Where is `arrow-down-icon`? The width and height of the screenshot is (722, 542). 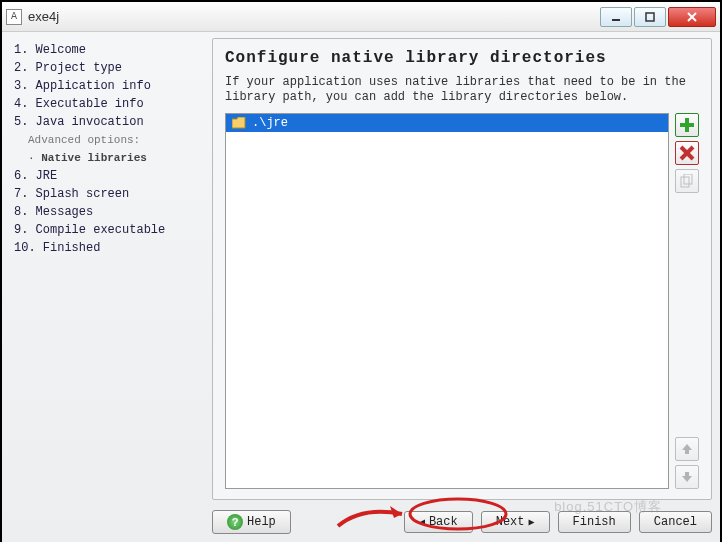
arrow-down-icon is located at coordinates (687, 477).